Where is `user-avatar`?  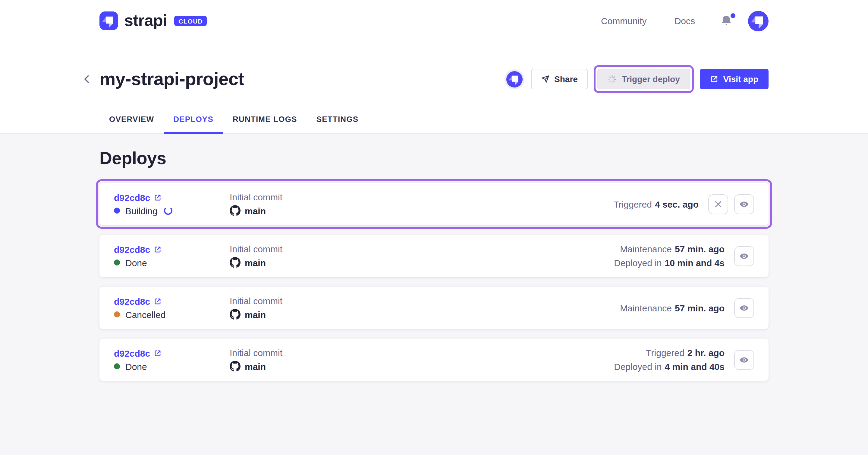
user-avatar is located at coordinates (758, 21).